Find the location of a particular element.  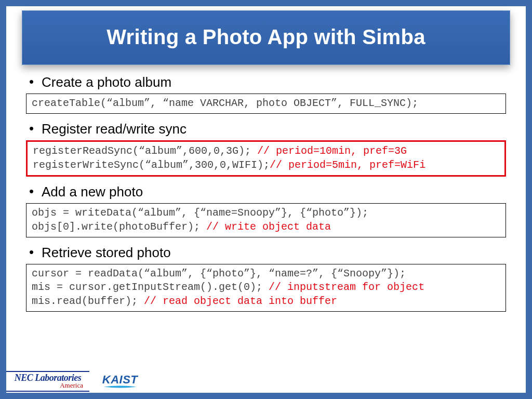

code-line: cursor = readData(“album”, {“photo”}, “n… is located at coordinates (266, 274).